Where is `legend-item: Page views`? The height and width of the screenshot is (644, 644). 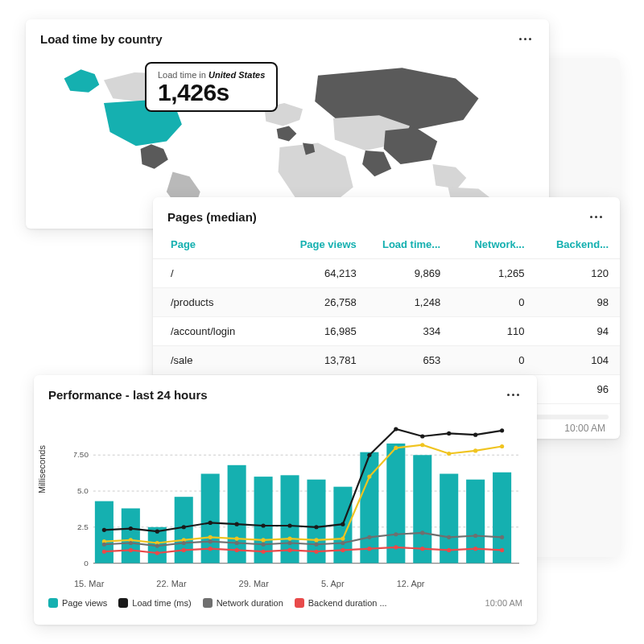
legend-item: Page views is located at coordinates (77, 603).